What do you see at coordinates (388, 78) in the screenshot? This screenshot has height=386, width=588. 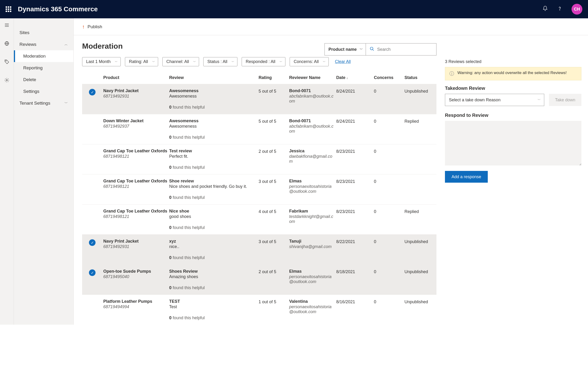 I see `col-concerns: Concerns` at bounding box center [388, 78].